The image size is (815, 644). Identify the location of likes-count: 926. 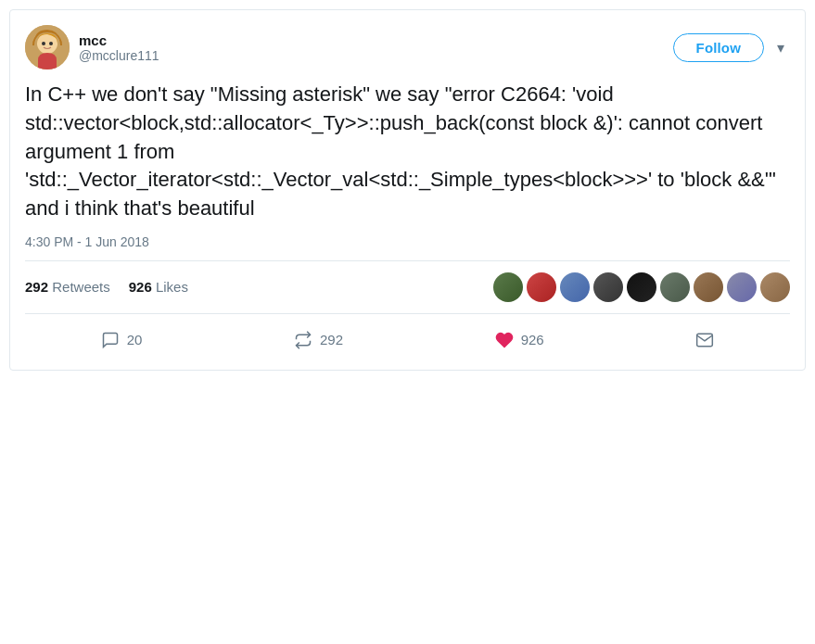
(141, 287).